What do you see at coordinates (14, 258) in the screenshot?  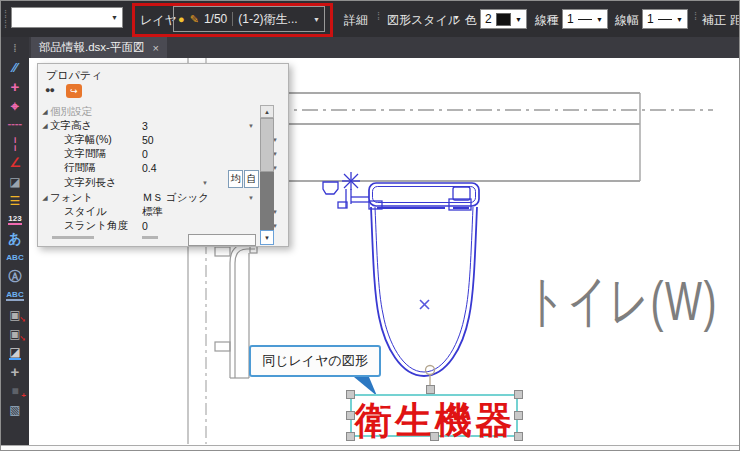 I see `text-abc-icon-glyph: ABC` at bounding box center [14, 258].